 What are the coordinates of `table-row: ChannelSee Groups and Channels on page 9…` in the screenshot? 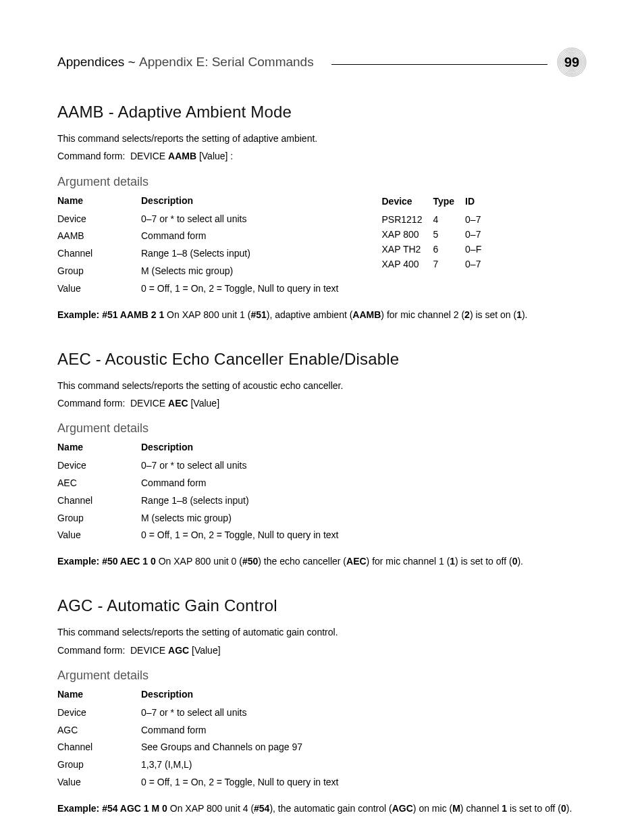 It's located at (207, 748).